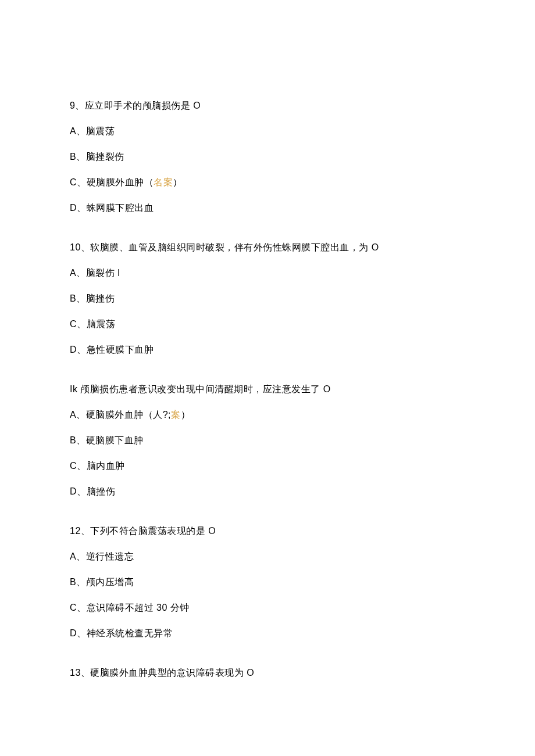 This screenshot has width=535, height=756. What do you see at coordinates (178, 182) in the screenshot?
I see `option-c-suffix: ）` at bounding box center [178, 182].